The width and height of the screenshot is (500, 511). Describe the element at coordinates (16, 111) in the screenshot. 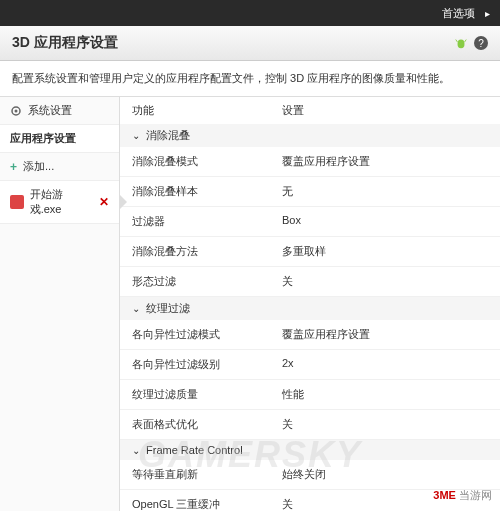

I see `gear-icon` at that location.